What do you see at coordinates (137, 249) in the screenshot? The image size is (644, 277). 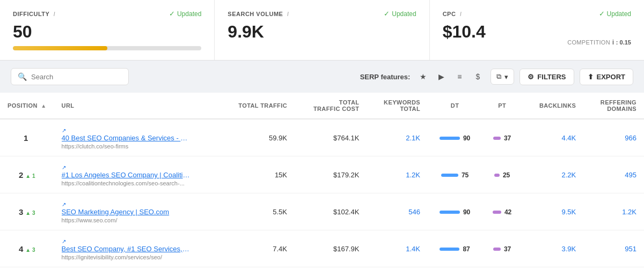 I see `cell-url-4: ↗Best SEO Company, #1 SEO Services, Top …` at bounding box center [137, 249].